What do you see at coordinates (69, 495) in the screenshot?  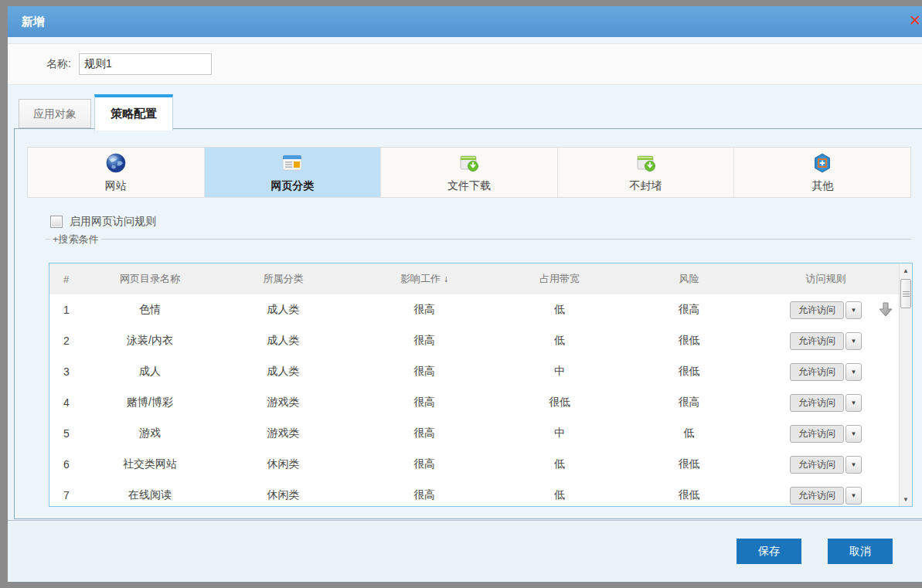 I see `row-number: 7` at bounding box center [69, 495].